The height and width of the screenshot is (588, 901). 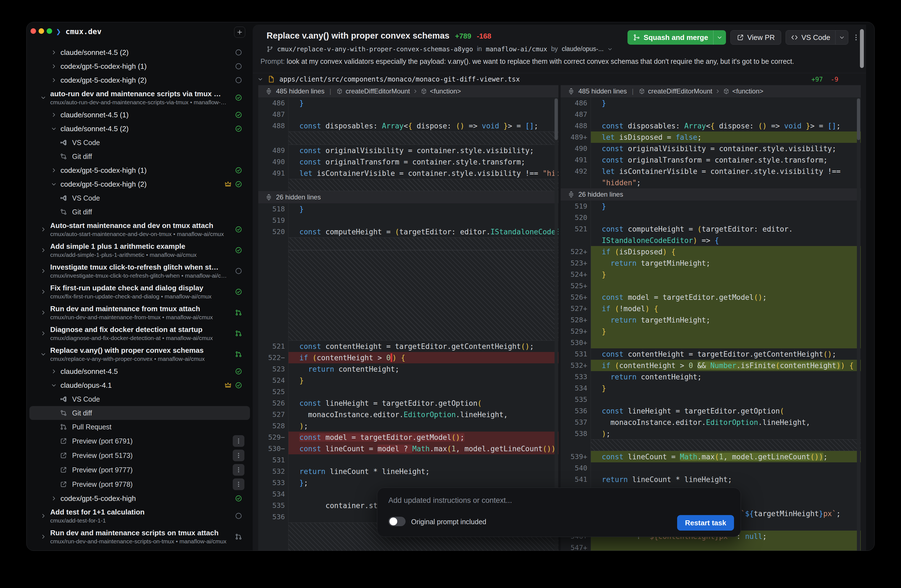 What do you see at coordinates (397, 522) in the screenshot?
I see `original-prompt-toggle` at bounding box center [397, 522].